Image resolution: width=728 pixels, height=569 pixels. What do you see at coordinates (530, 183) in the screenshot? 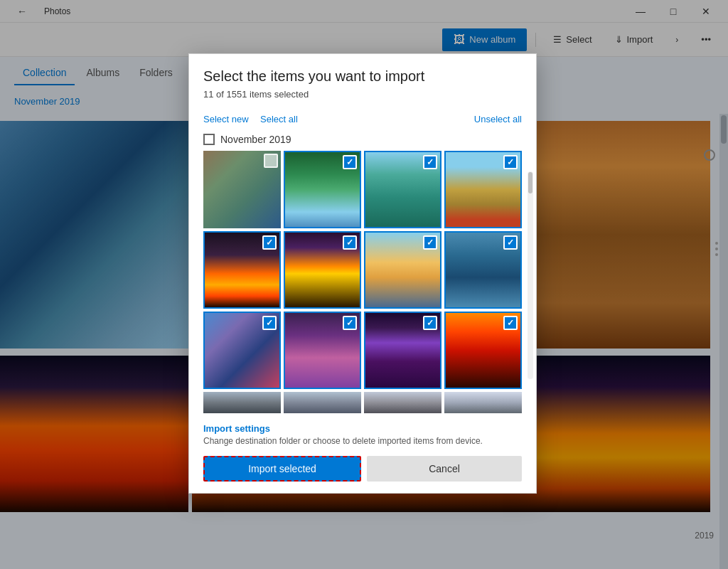
I see `dialog-scrollbar-thumb` at bounding box center [530, 183].